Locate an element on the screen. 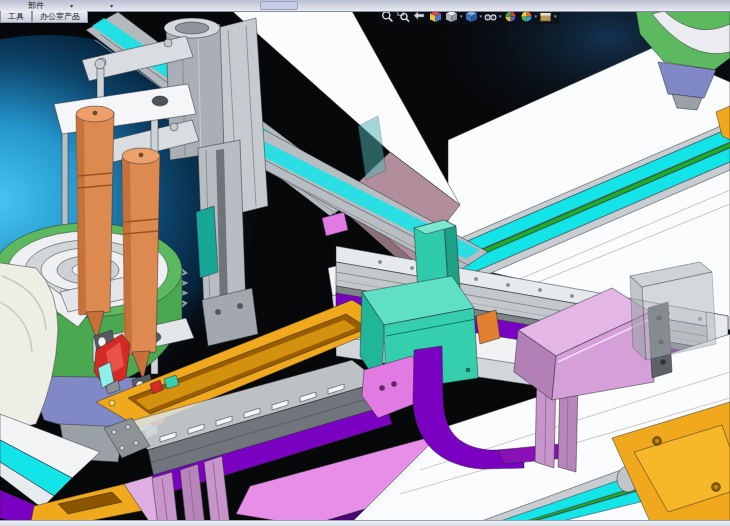  status-bar is located at coordinates (365, 523).